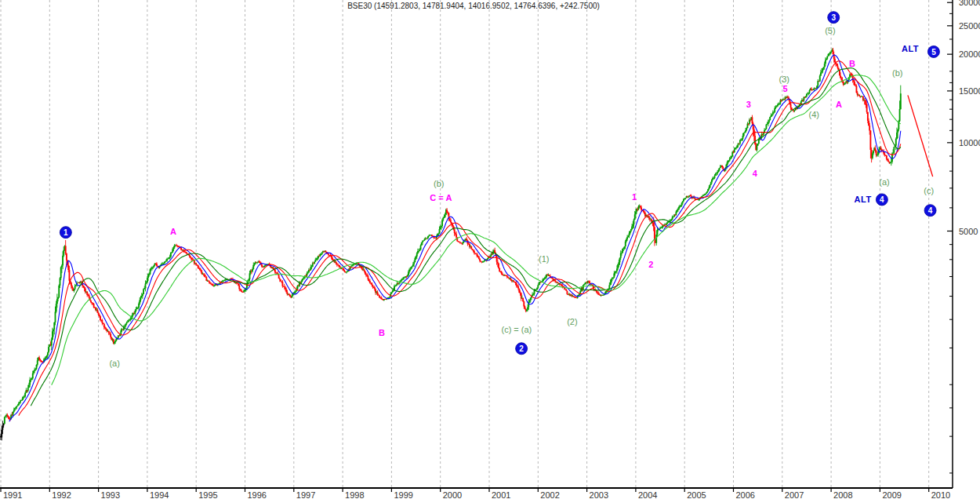 This screenshot has height=499, width=980. I want to click on wave-label: (1), so click(544, 259).